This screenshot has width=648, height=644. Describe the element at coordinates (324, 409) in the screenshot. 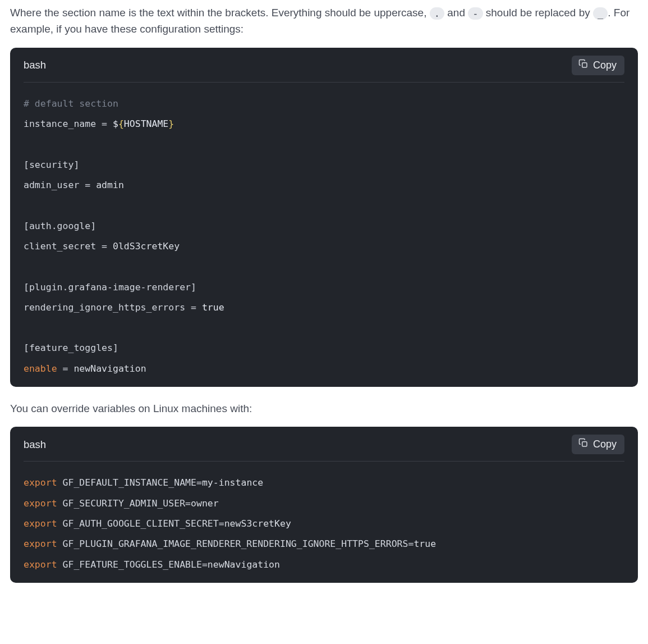

I see `middle-paragraph: You can override variables on Linux mach…` at that location.